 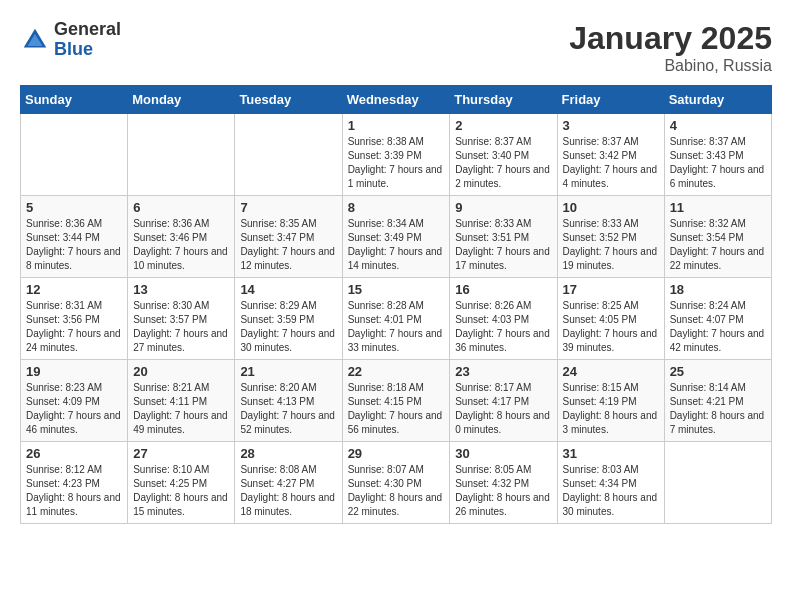 I want to click on day-number: 15, so click(x=396, y=290).